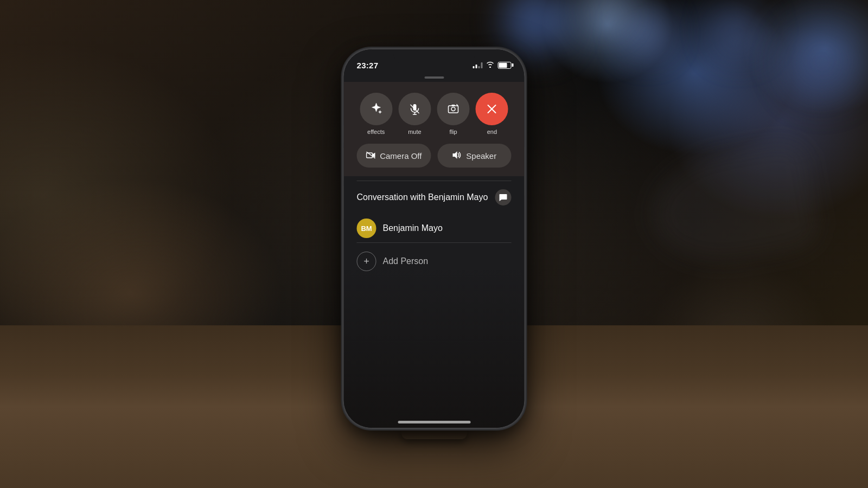 This screenshot has width=868, height=488. I want to click on contact-name: Benjamin Mayo, so click(413, 228).